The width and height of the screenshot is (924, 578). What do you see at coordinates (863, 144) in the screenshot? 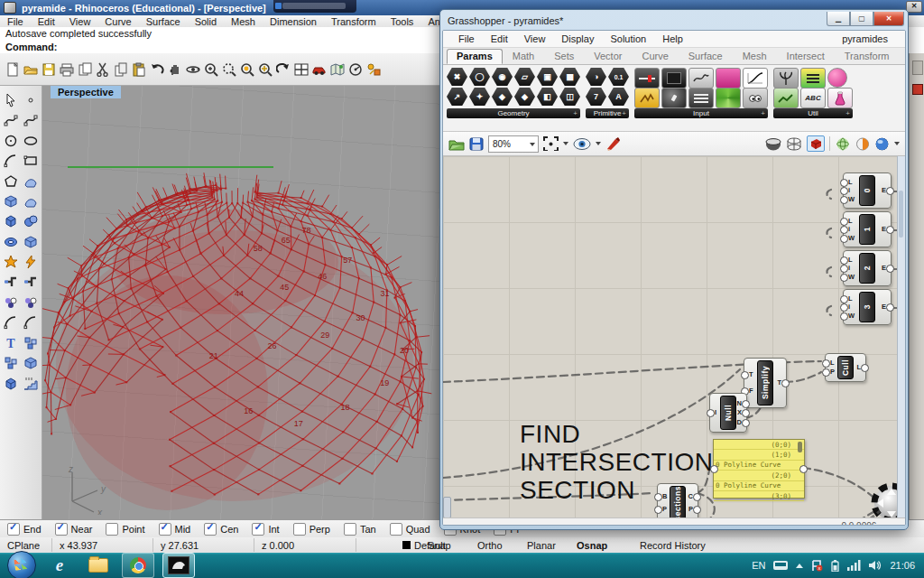
I see `sphere-half-orange-icon` at bounding box center [863, 144].